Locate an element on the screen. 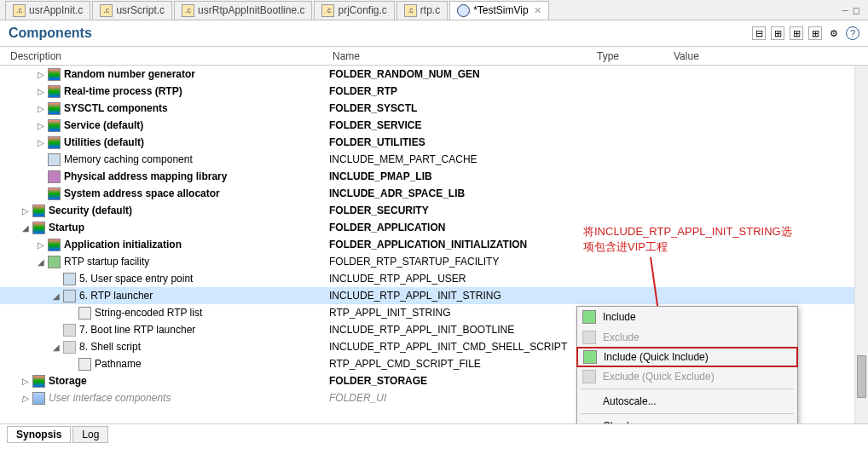  tree-row: ◢6. RTP launcherINCLUDE_RTP_APPL_INIT_ST… is located at coordinates (434, 296).